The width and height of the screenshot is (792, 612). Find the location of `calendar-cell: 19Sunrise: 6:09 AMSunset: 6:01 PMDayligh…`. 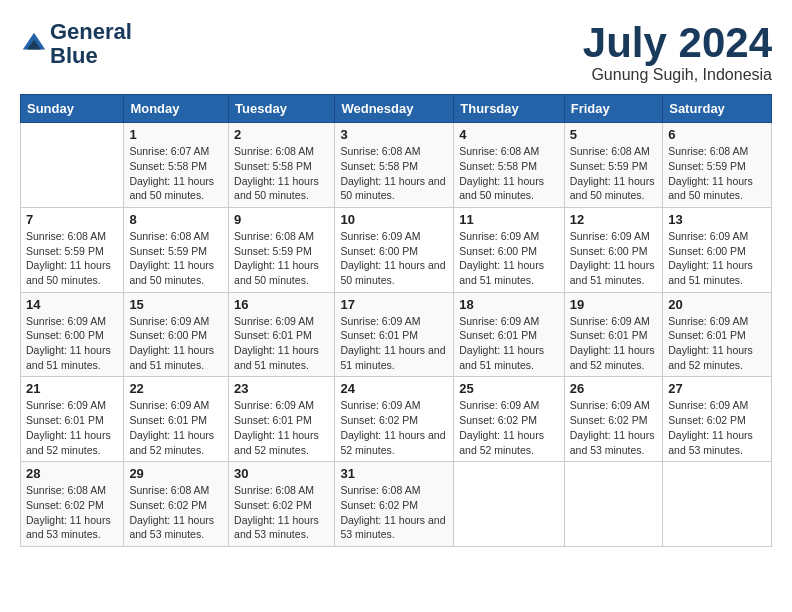

calendar-cell: 19Sunrise: 6:09 AMSunset: 6:01 PMDayligh… is located at coordinates (613, 334).